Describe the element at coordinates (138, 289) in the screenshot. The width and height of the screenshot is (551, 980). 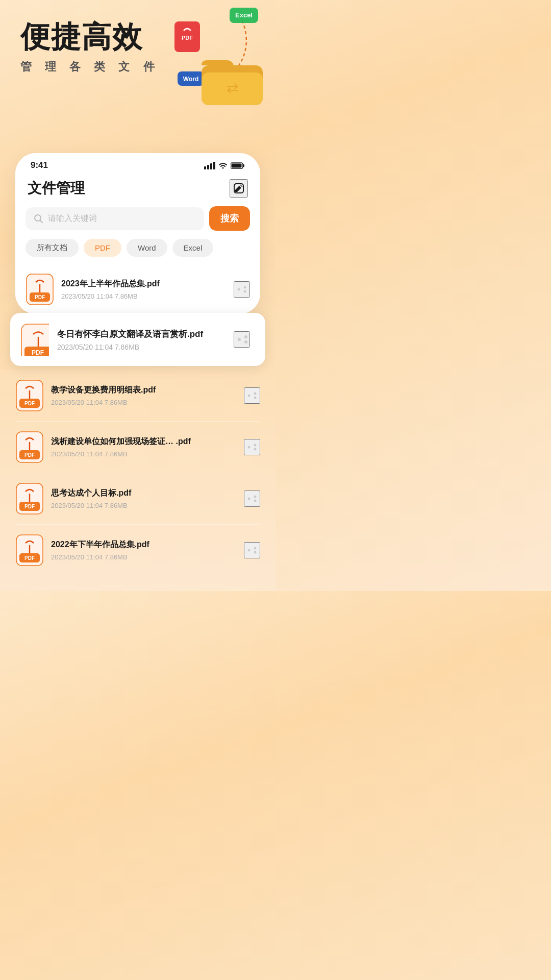
I see `file-list-in-phone: PDF 2023年上半年作品总集.pdf 2023/05/20 11:04 7.…` at that location.